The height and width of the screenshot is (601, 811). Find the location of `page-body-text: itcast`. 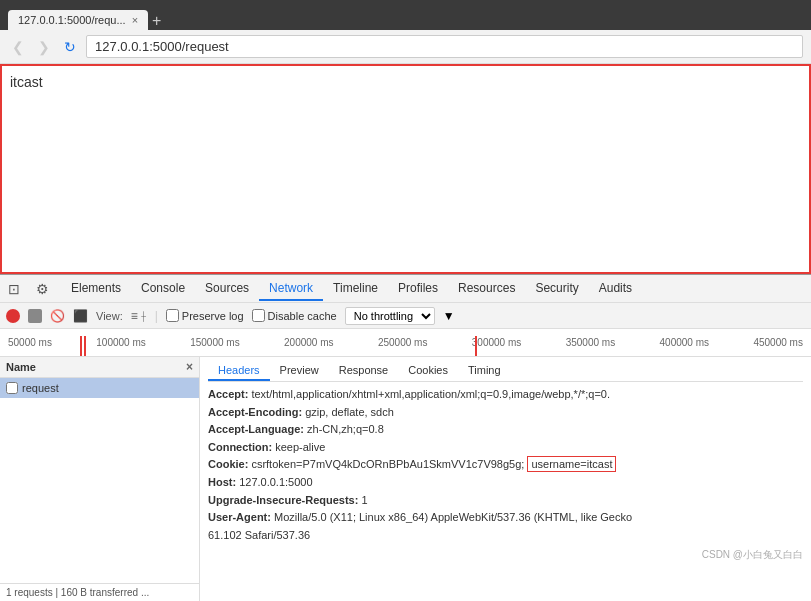

page-body-text: itcast is located at coordinates (26, 82).